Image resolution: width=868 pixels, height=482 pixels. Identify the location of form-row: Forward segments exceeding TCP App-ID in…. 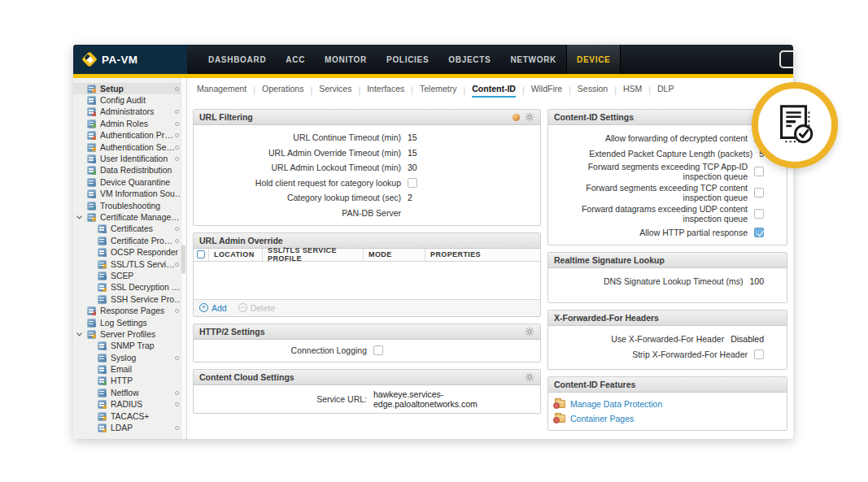
(667, 172).